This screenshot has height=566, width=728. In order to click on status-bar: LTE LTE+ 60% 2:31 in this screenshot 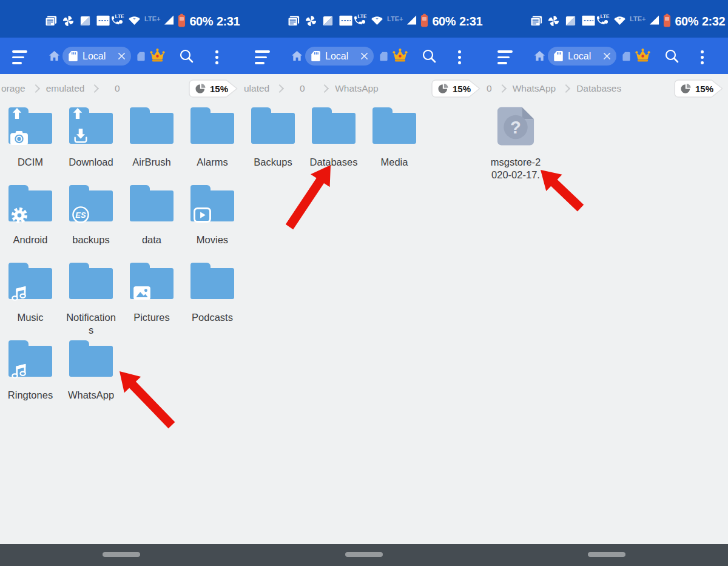, I will do `click(121, 19)`.